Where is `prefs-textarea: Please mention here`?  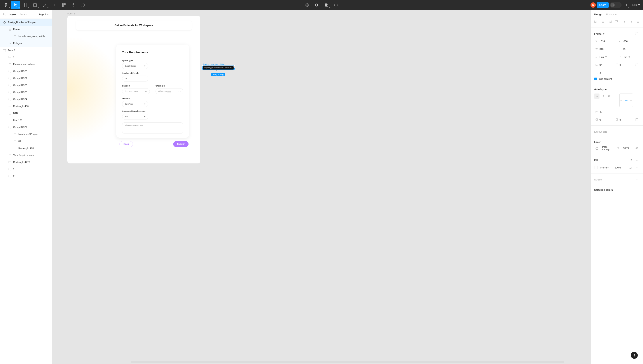 prefs-textarea: Please mention here is located at coordinates (153, 128).